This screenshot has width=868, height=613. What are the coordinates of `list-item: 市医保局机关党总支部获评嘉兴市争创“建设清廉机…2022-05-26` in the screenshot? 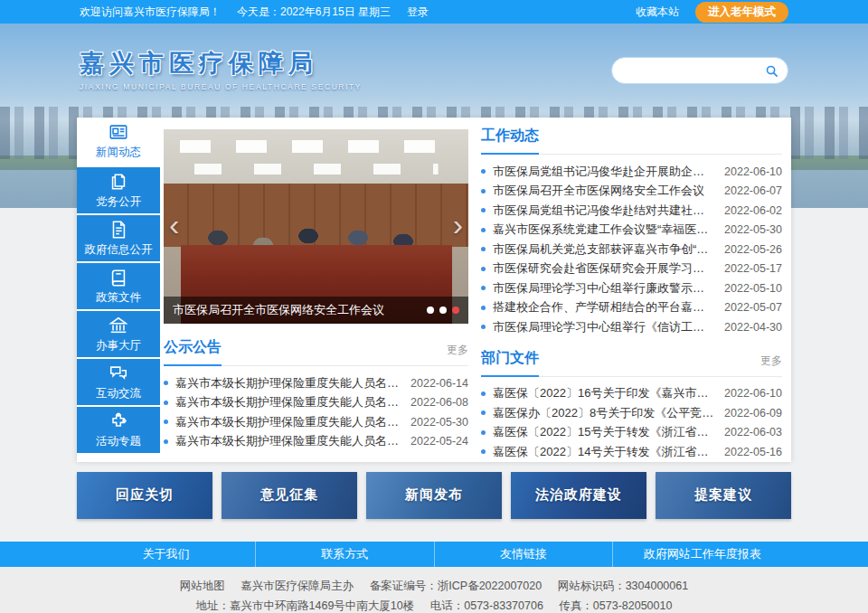 It's located at (631, 250).